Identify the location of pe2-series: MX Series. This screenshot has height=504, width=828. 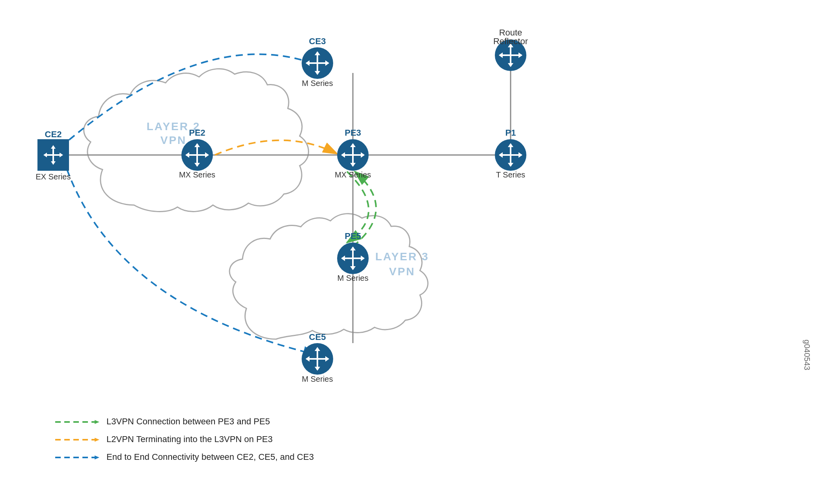
(197, 175).